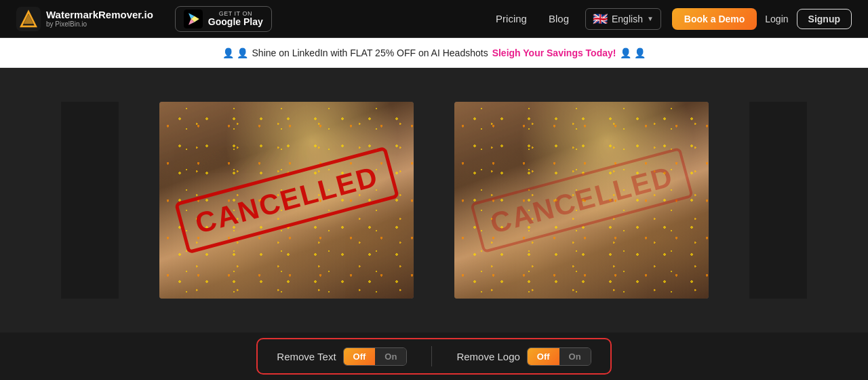 The height and width of the screenshot is (380, 868). What do you see at coordinates (100, 24) in the screenshot?
I see `logo-sub: by PixelBin.io` at bounding box center [100, 24].